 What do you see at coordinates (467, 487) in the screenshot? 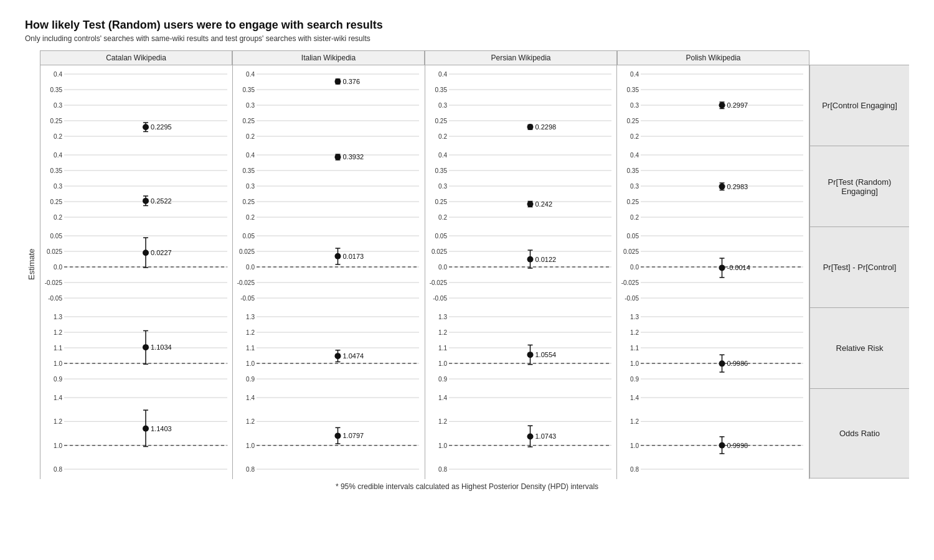
I see `footnote: * 95% credible intervals calculated as H…` at bounding box center [467, 487].